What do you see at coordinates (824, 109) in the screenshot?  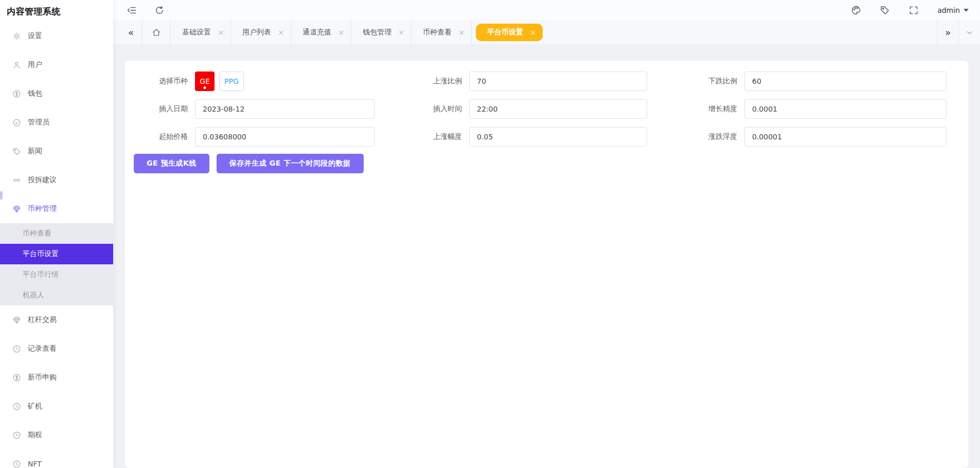 I see `field-growth-precision: 增长精度` at bounding box center [824, 109].